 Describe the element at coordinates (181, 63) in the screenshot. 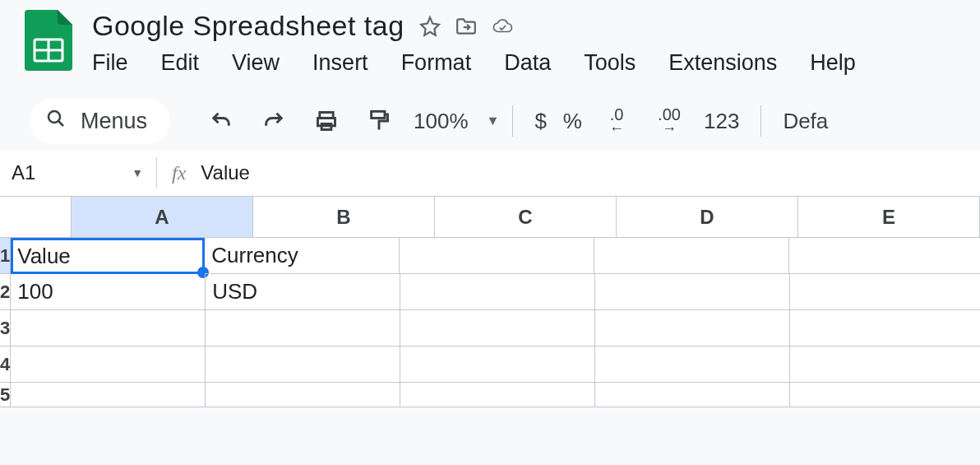

I see `menu-edit: Edit` at that location.